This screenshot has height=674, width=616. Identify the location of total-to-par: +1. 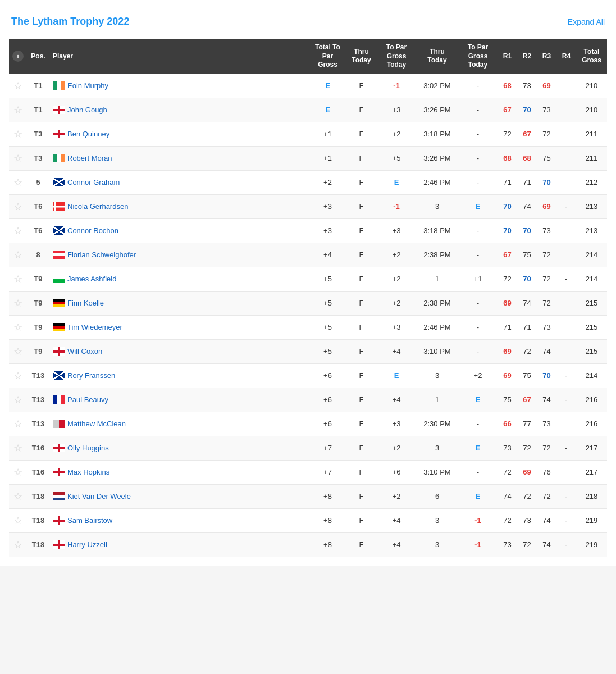
(328, 134).